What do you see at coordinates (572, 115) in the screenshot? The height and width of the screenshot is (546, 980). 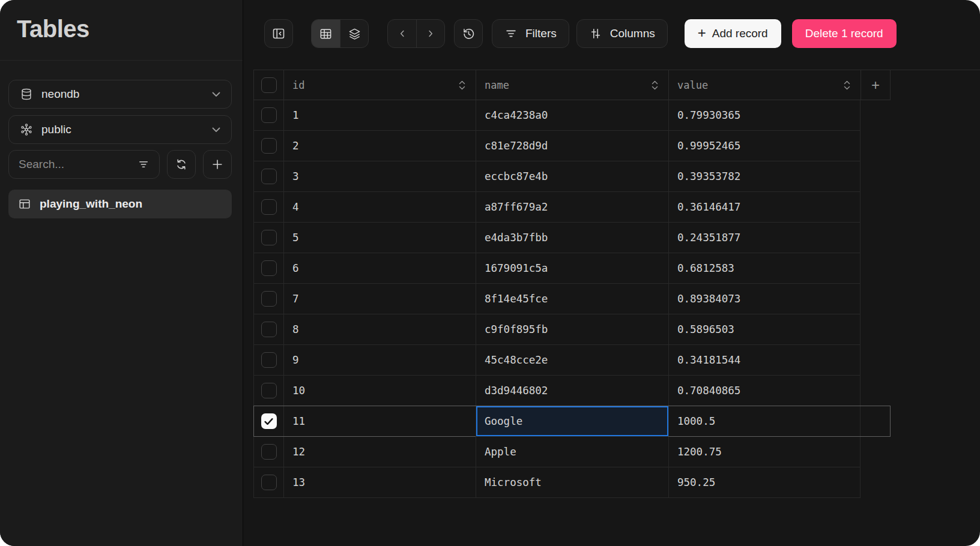 I see `cell-name: c4ca4238a0` at bounding box center [572, 115].